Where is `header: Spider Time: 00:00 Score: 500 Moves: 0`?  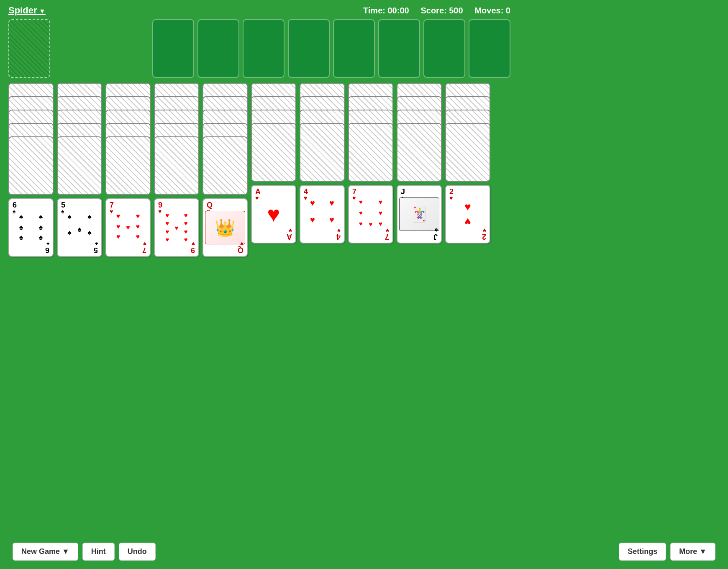
header: Spider Time: 00:00 Score: 500 Moves: 0 is located at coordinates (259, 10).